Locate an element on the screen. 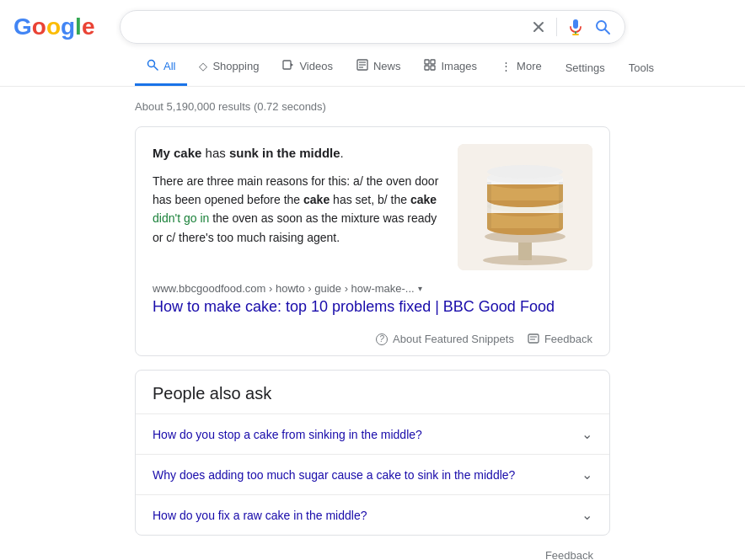  search-button is located at coordinates (603, 27).